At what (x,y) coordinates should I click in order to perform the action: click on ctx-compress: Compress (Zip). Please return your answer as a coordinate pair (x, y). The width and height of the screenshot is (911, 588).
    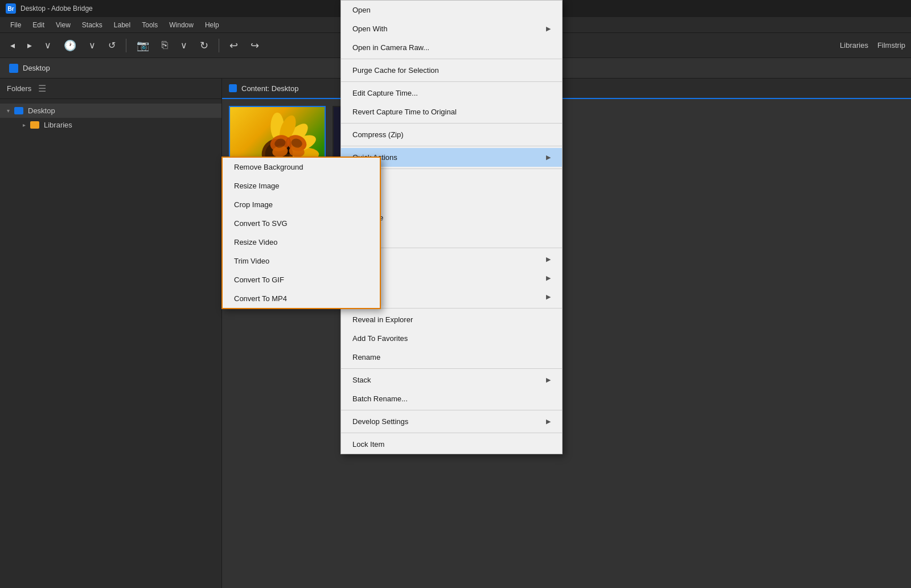
    Looking at the image, I should click on (452, 134).